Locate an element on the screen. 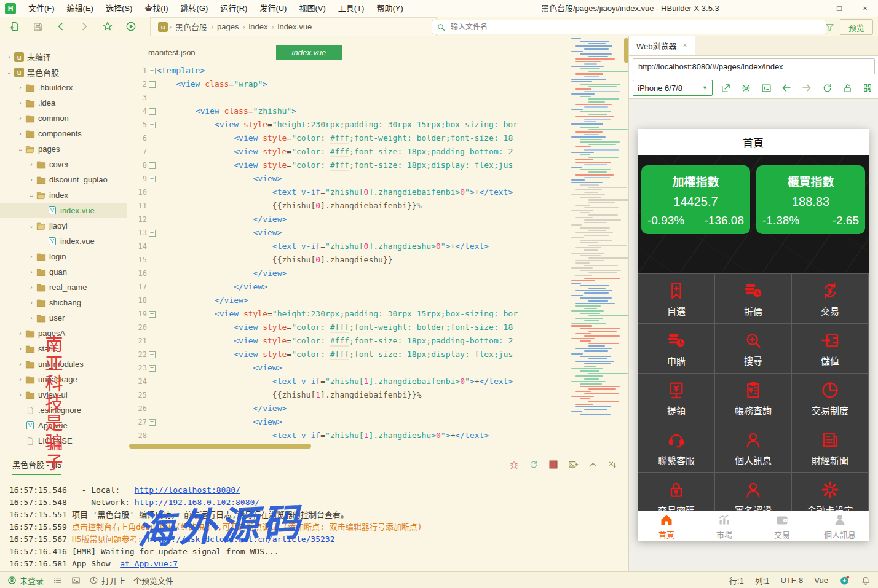 The height and width of the screenshot is (588, 878). line-number: 6 is located at coordinates (137, 138).